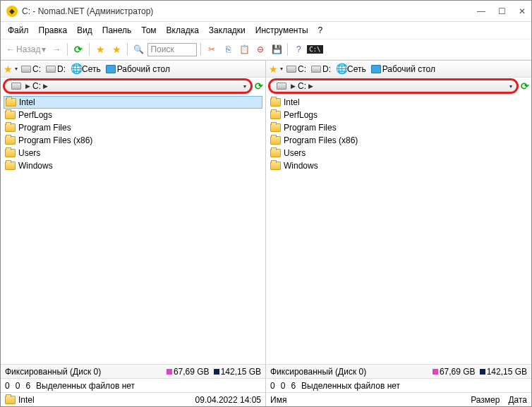 This screenshot has height=407, width=532. I want to click on cut-icon: ✂, so click(212, 49).